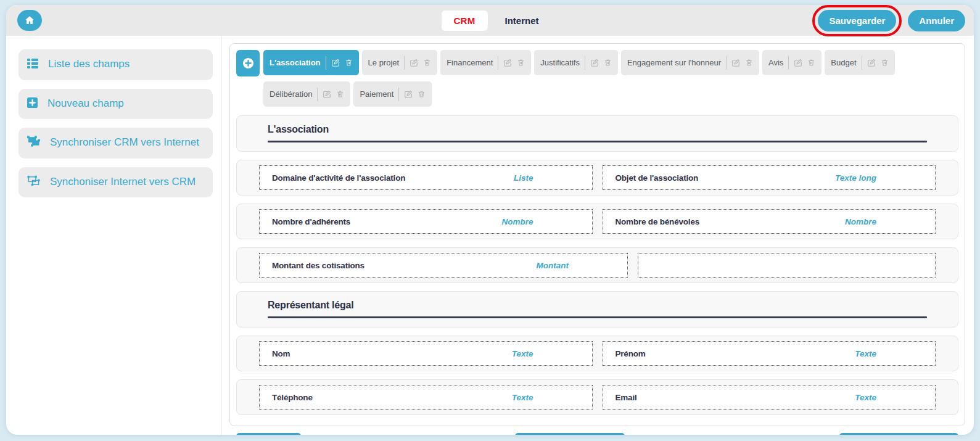 This screenshot has height=441, width=980. What do you see at coordinates (116, 143) in the screenshot?
I see `sidebar-item-sync-crm-vers-internet: Synchroniser CRM vers Internet` at bounding box center [116, 143].